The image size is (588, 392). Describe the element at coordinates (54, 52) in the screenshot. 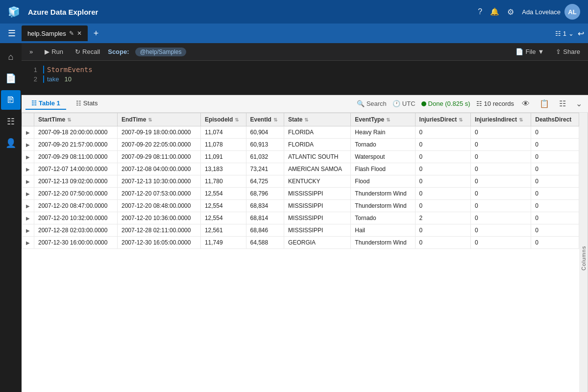

I see `run-button: ▶ Run` at that location.